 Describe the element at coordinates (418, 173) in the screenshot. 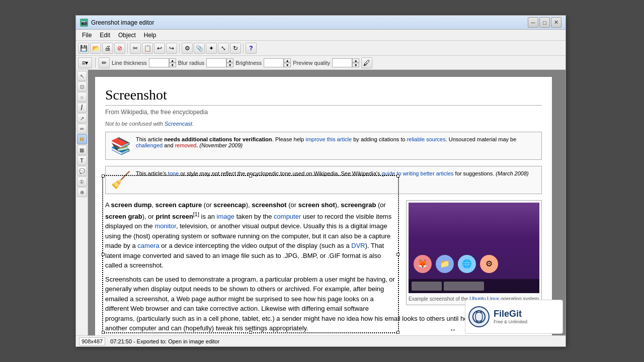

I see `guide-link: guide to writing better articles` at that location.